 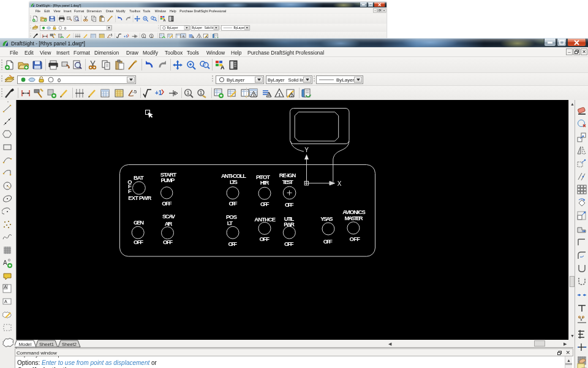 What do you see at coordinates (265, 183) in the screenshot?
I see `svg-text: HTR` at bounding box center [265, 183].